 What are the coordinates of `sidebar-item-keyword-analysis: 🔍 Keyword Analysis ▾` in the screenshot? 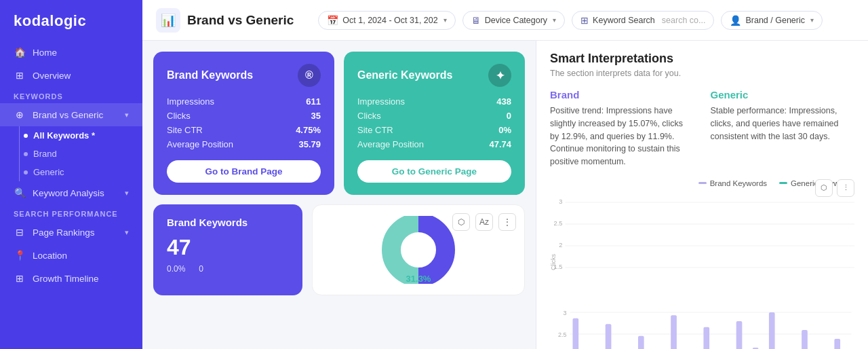 It's located at (71, 193).